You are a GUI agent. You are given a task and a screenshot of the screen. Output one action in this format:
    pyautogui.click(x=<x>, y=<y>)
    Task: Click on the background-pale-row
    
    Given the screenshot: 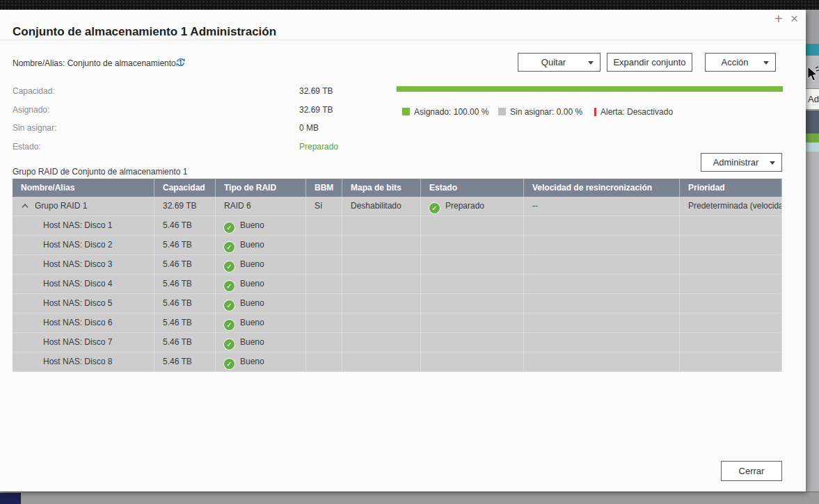 What is the action you would take?
    pyautogui.click(x=813, y=147)
    